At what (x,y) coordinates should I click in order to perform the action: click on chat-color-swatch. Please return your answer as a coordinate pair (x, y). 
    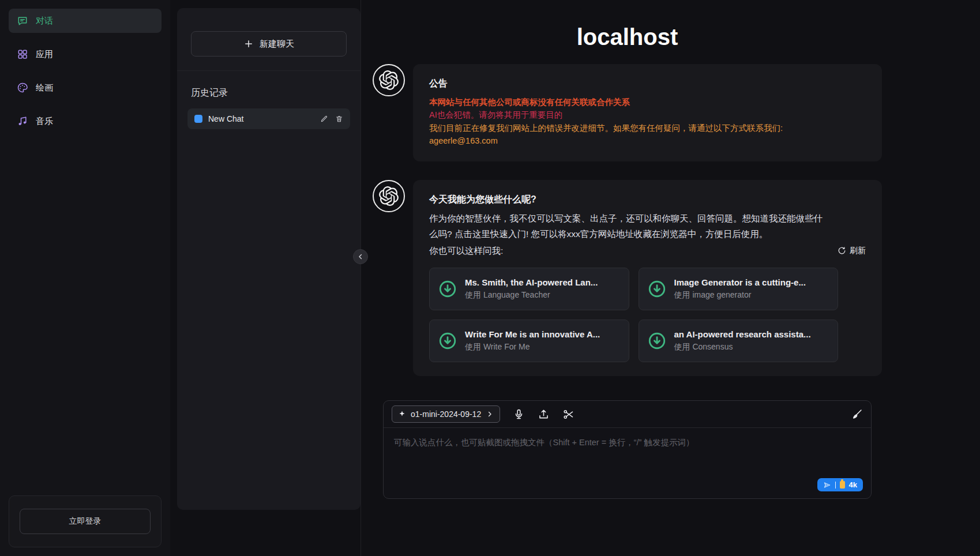
    Looking at the image, I should click on (198, 119).